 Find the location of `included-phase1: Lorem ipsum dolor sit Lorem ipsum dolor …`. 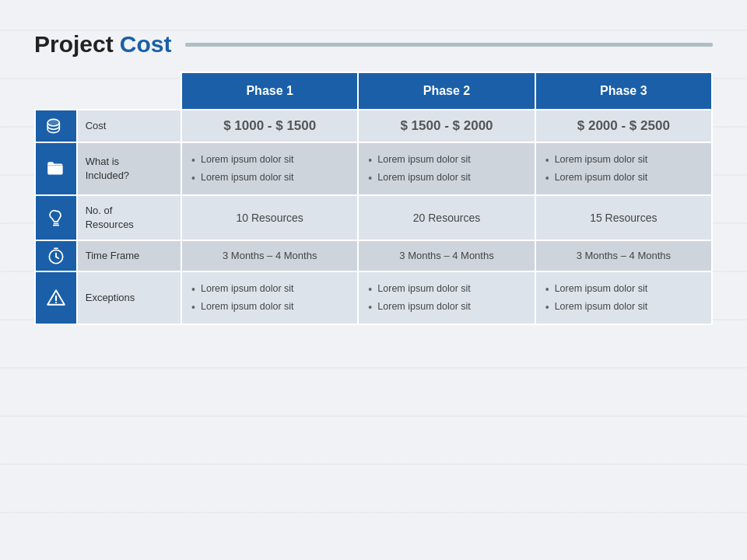

included-phase1: Lorem ipsum dolor sit Lorem ipsum dolor … is located at coordinates (269, 169).